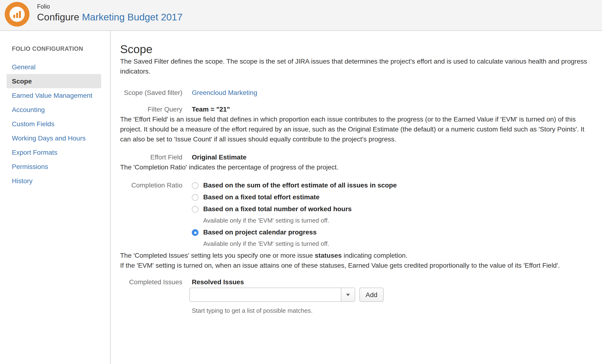 The height and width of the screenshot is (364, 602). I want to click on status-input, so click(265, 295).